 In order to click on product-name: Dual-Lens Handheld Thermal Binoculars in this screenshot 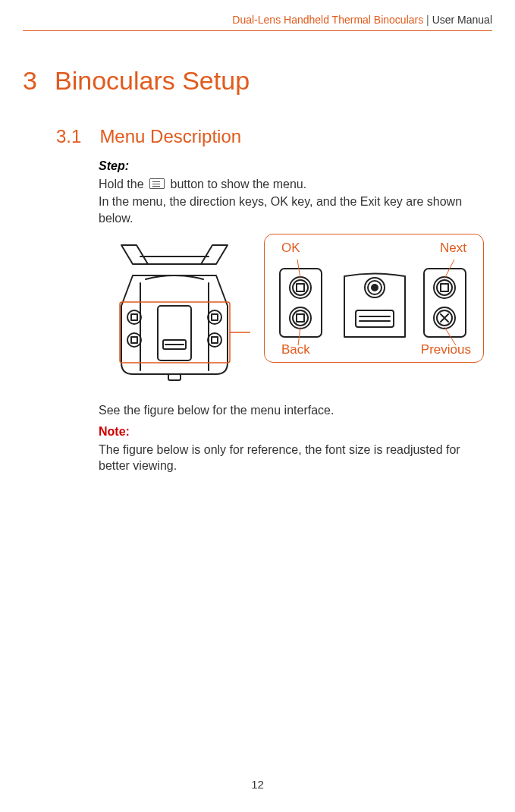, I will do `click(328, 20)`.